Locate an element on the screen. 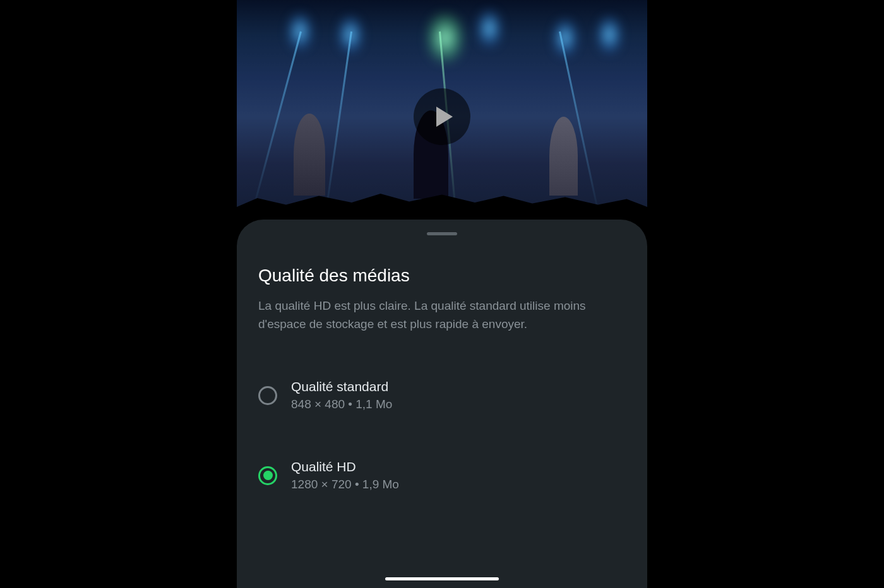 This screenshot has width=884, height=588. option-label: Qualité HD is located at coordinates (345, 467).